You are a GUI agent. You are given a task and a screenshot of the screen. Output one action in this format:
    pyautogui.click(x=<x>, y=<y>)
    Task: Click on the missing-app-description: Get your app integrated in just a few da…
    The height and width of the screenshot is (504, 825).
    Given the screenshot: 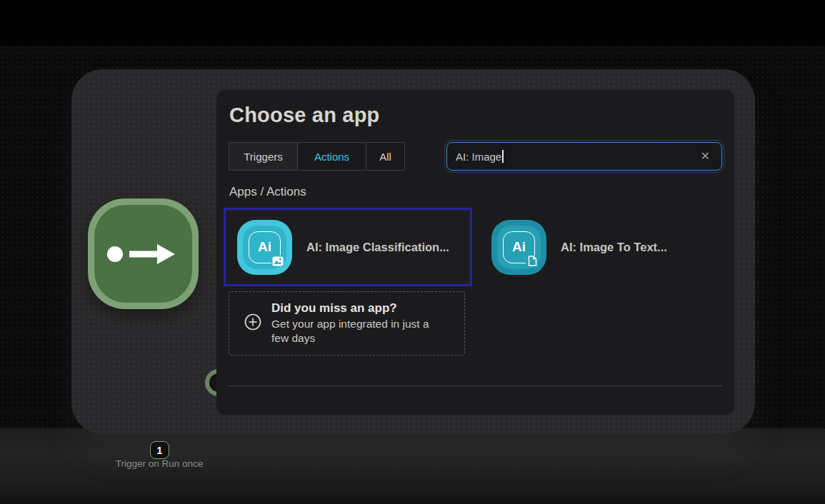 What is the action you would take?
    pyautogui.click(x=358, y=331)
    